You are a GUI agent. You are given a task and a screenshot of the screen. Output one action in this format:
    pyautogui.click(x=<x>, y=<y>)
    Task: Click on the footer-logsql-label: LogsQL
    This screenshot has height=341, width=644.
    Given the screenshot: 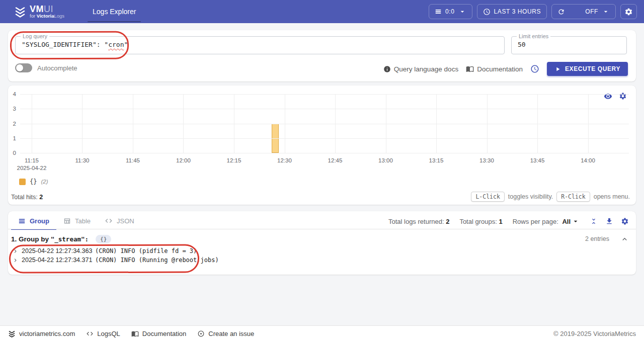 What is the action you would take?
    pyautogui.click(x=109, y=334)
    